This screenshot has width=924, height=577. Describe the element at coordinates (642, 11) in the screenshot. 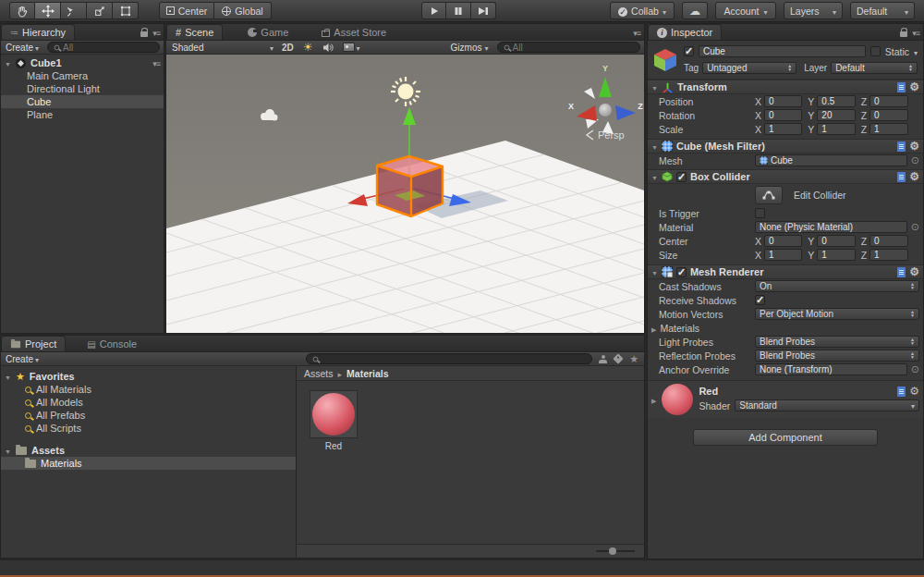

I see `collab-button: Collab` at that location.